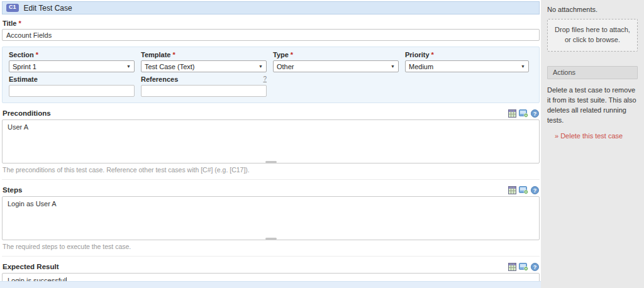  I want to click on template-select: Test Case (Text) ▼, so click(204, 67).